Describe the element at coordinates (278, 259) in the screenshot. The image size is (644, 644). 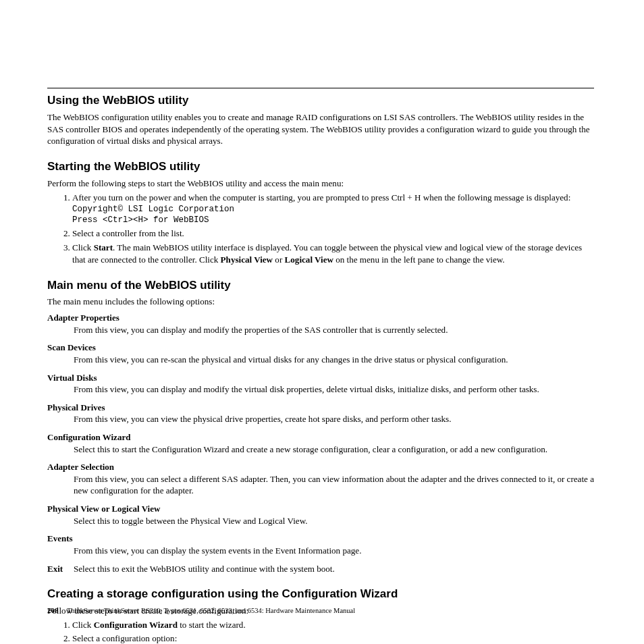
I see `text: or` at that location.